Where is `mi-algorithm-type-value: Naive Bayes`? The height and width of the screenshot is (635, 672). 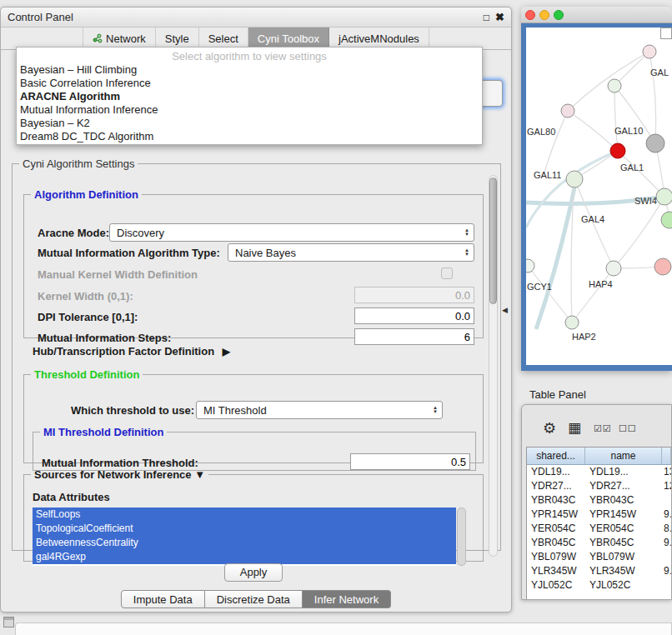 mi-algorithm-type-value: Naive Bayes is located at coordinates (265, 253).